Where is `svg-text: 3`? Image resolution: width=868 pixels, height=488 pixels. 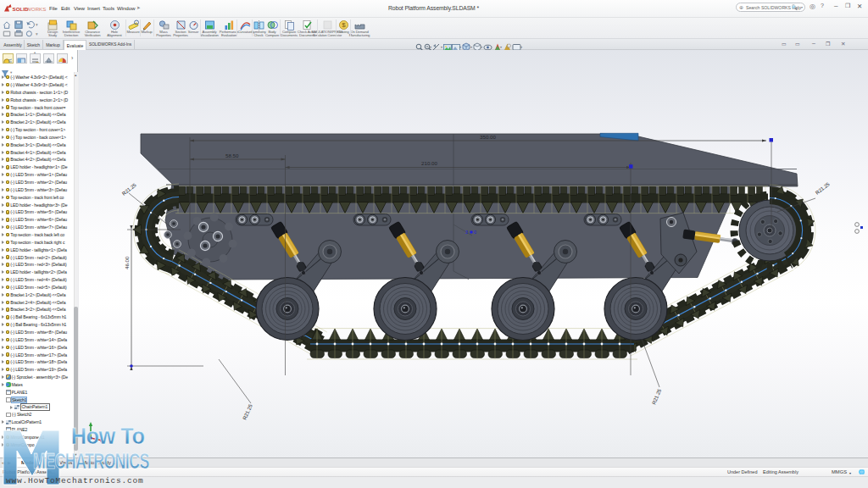
svg-text: 3 is located at coordinates (466, 232).